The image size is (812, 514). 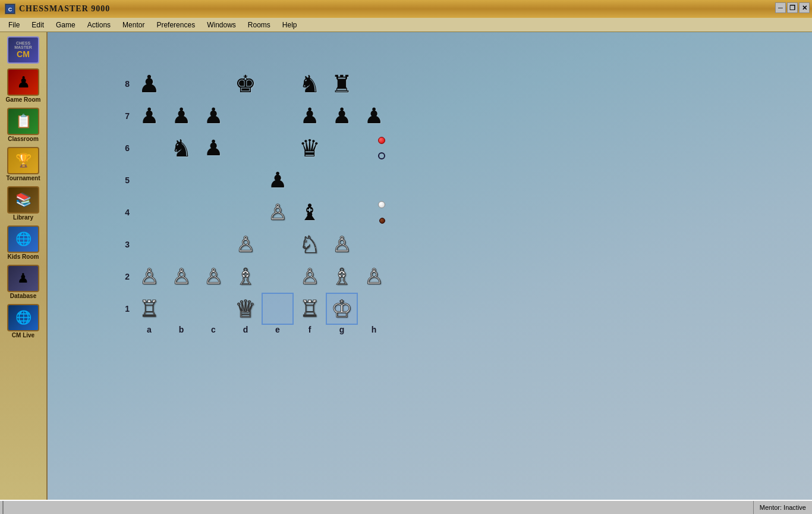 I want to click on cell-h1, so click(x=374, y=309).